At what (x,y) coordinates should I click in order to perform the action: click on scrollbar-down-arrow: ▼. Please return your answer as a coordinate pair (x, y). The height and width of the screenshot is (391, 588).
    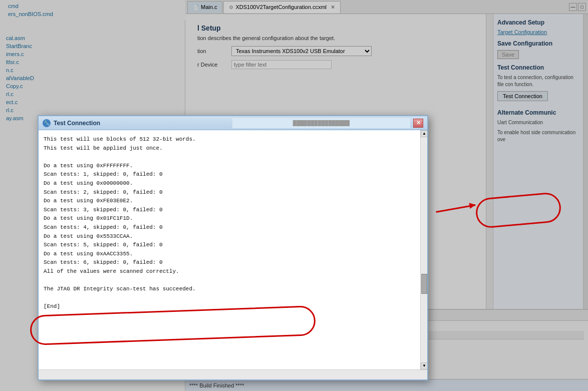
    Looking at the image, I should click on (424, 366).